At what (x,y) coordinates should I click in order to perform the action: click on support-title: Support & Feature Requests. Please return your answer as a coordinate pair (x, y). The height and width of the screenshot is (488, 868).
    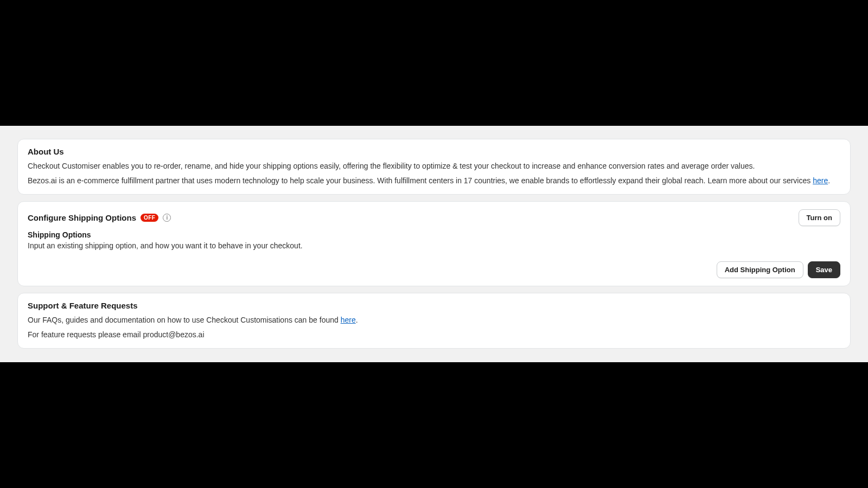
    Looking at the image, I should click on (434, 306).